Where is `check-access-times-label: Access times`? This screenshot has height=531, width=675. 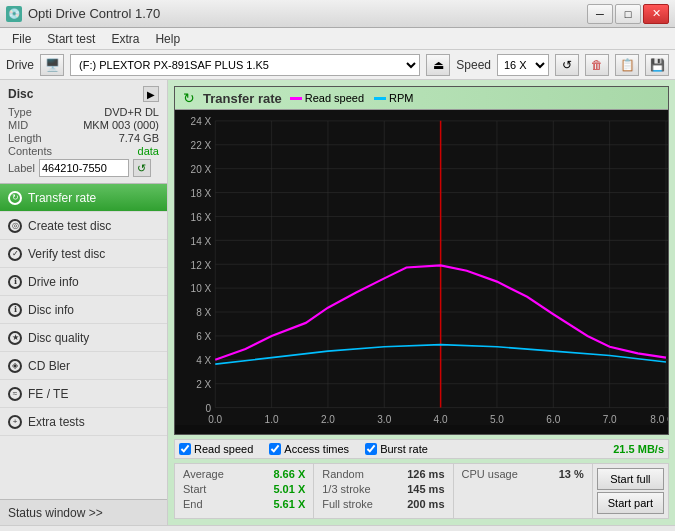 check-access-times-label: Access times is located at coordinates (316, 449).